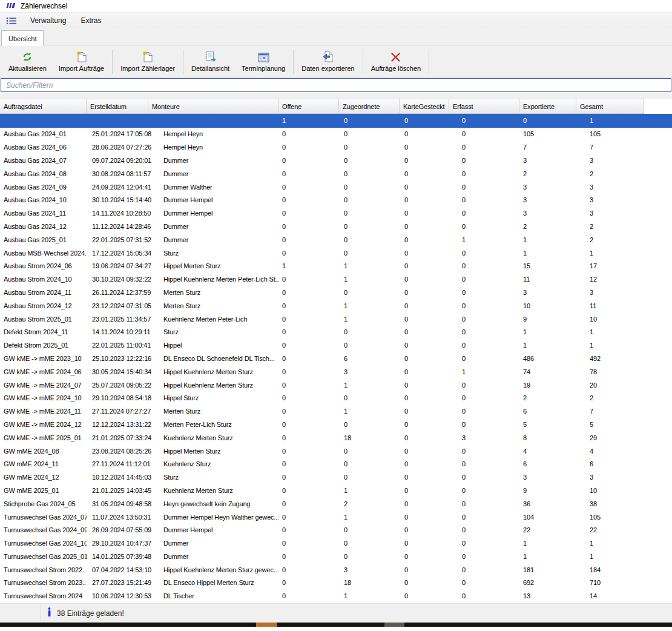 The height and width of the screenshot is (631, 672). Describe the element at coordinates (336, 240) in the screenshot. I see `table-row: Ausbau Gas 2025_0122.01.2025 07:31:52Dum…` at that location.